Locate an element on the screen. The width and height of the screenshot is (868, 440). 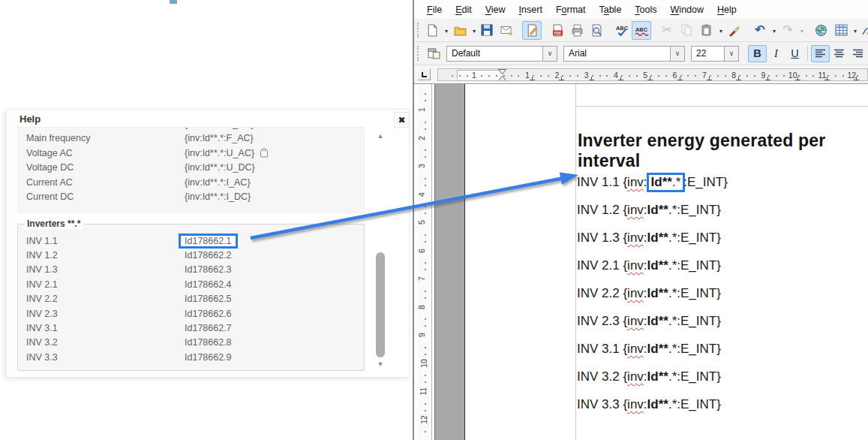
toolbar-edit-file is located at coordinates (532, 30).